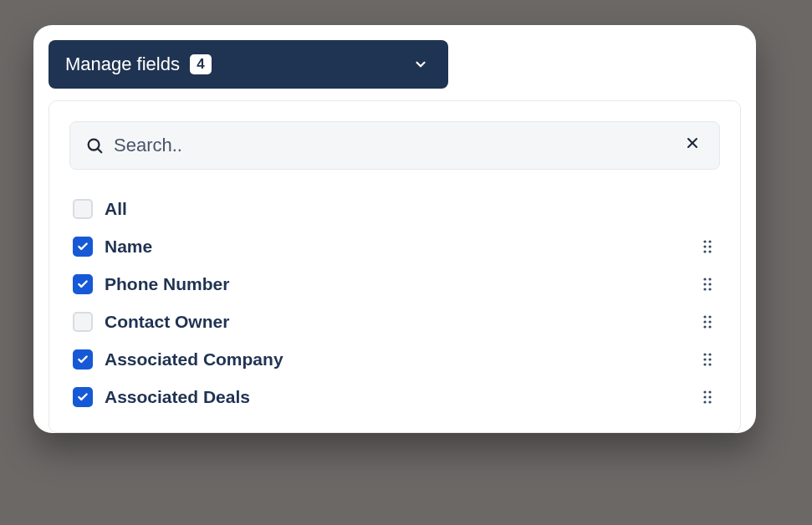  What do you see at coordinates (83, 359) in the screenshot?
I see `checkbox-company` at bounding box center [83, 359].